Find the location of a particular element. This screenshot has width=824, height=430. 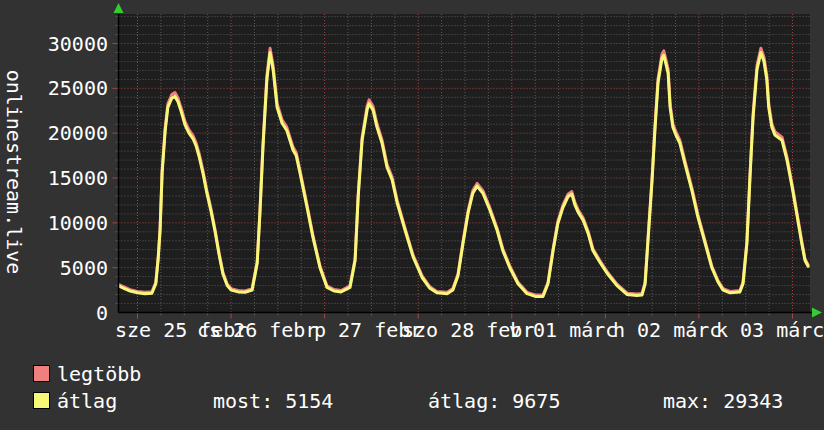

x-tick-label: k 03 márc is located at coordinates (770, 330).